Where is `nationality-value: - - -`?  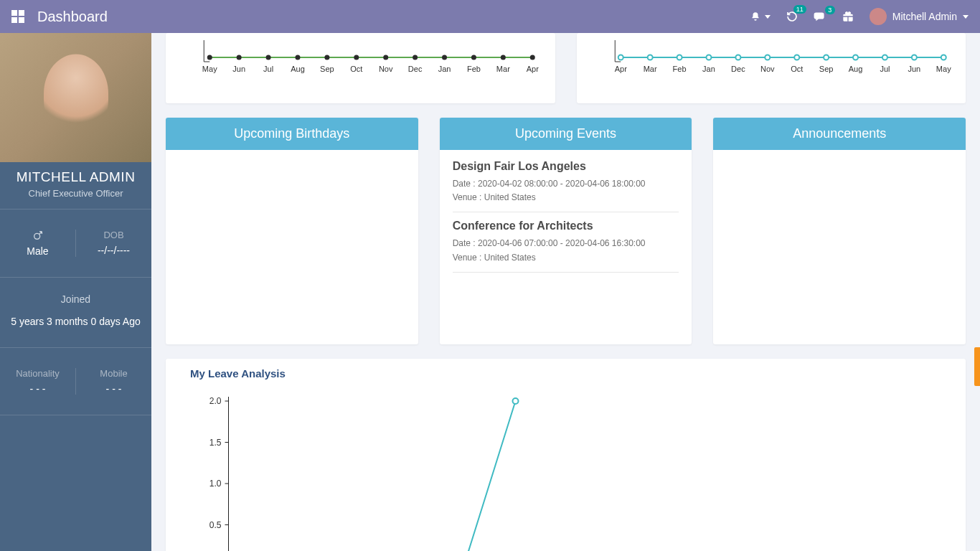
nationality-value: - - - is located at coordinates (37, 389).